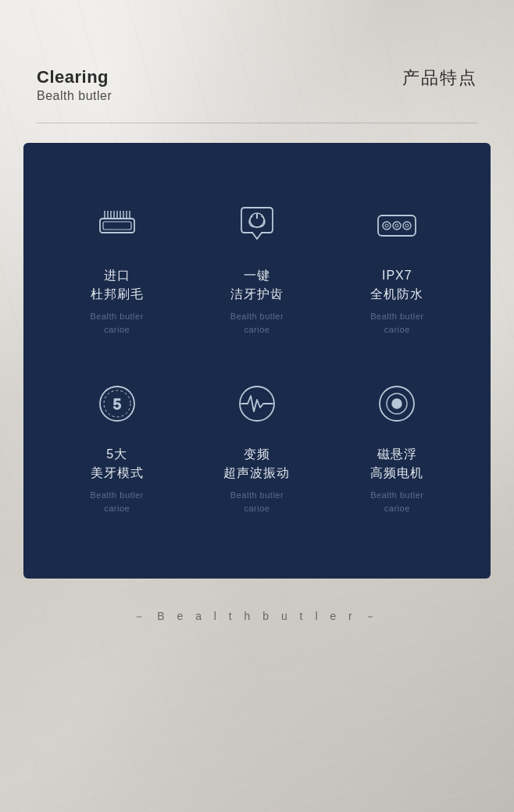 The image size is (514, 812). What do you see at coordinates (397, 272) in the screenshot?
I see `feature-waterproof: IPX7全机防水 Bealth butlercarioe` at bounding box center [397, 272].